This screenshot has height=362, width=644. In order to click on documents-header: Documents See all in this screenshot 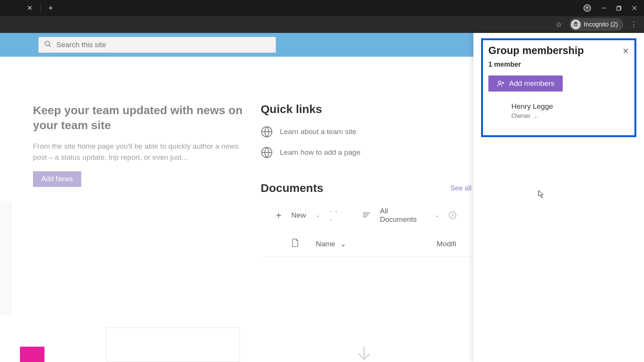, I will do `click(366, 188)`.